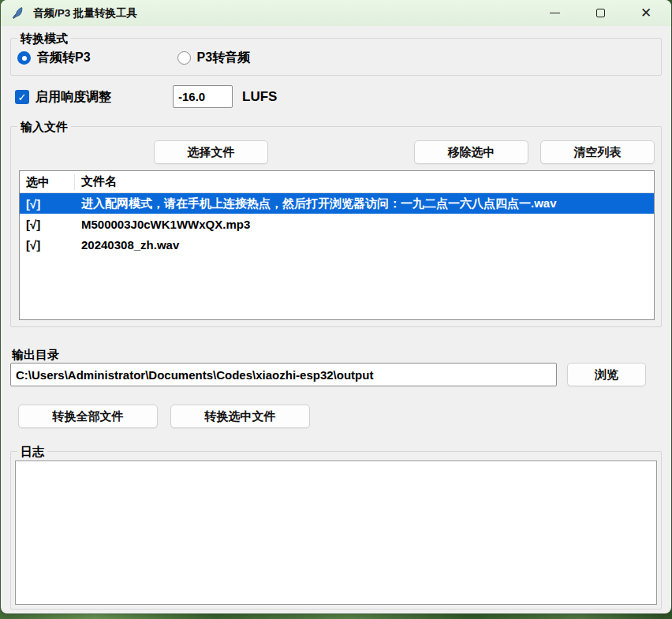 The height and width of the screenshot is (619, 672). What do you see at coordinates (337, 224) in the screenshot?
I see `file-list-body: [√]进入配网模式，请在手机上连接热点，然后打开浏览器访问：一九二点一六八点四点…` at bounding box center [337, 224].